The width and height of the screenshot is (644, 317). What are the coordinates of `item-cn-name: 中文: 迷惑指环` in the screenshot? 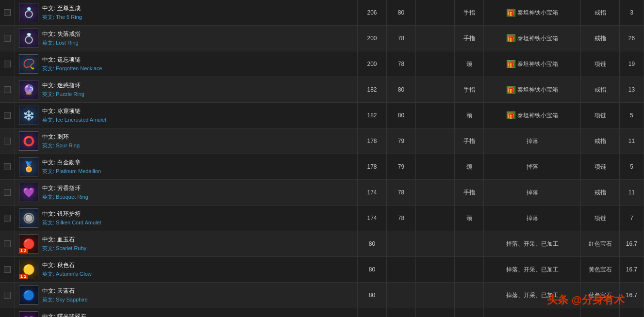 It's located at (63, 85).